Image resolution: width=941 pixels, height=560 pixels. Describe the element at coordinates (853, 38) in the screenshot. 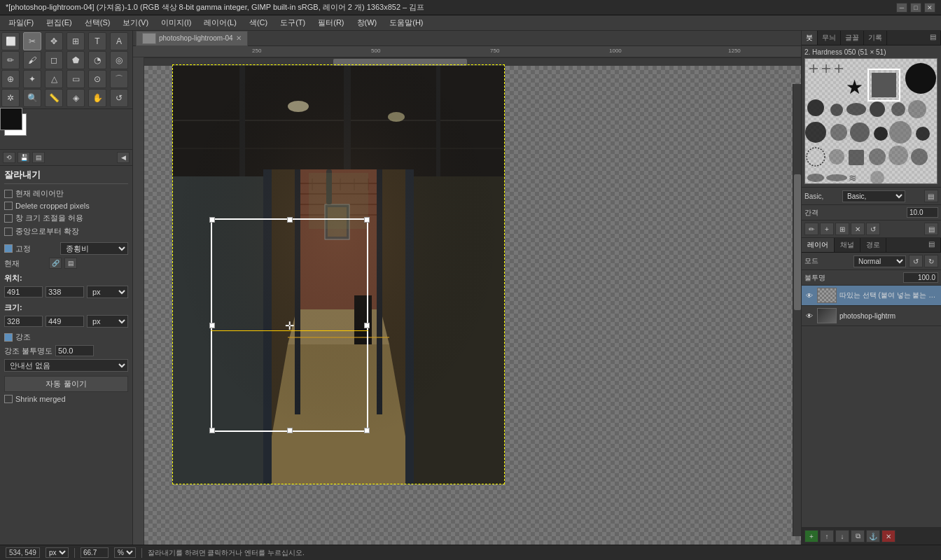

I see `tab-font: 글꼴` at that location.